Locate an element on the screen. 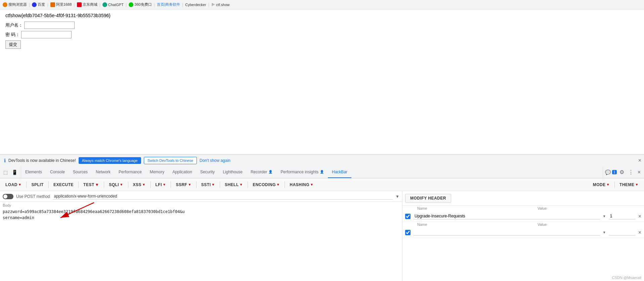  notification-text: DevTools is now available in Chinese! is located at coordinates (42, 161).